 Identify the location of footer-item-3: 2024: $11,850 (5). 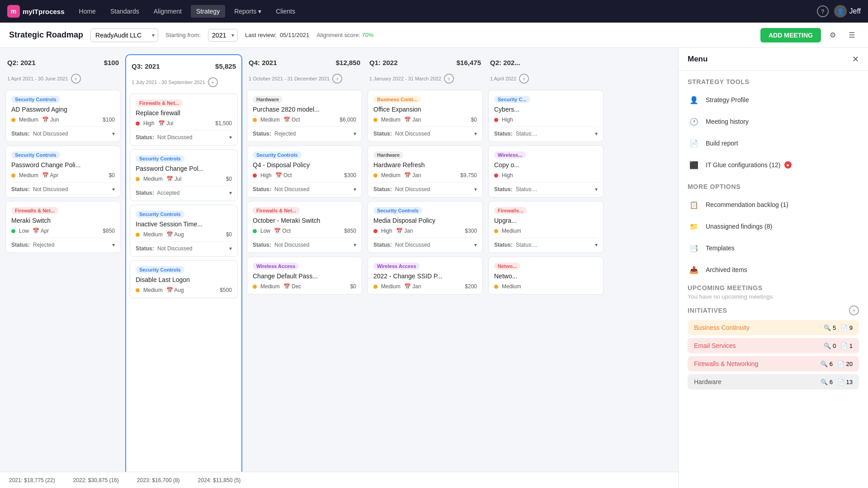
(220, 480).